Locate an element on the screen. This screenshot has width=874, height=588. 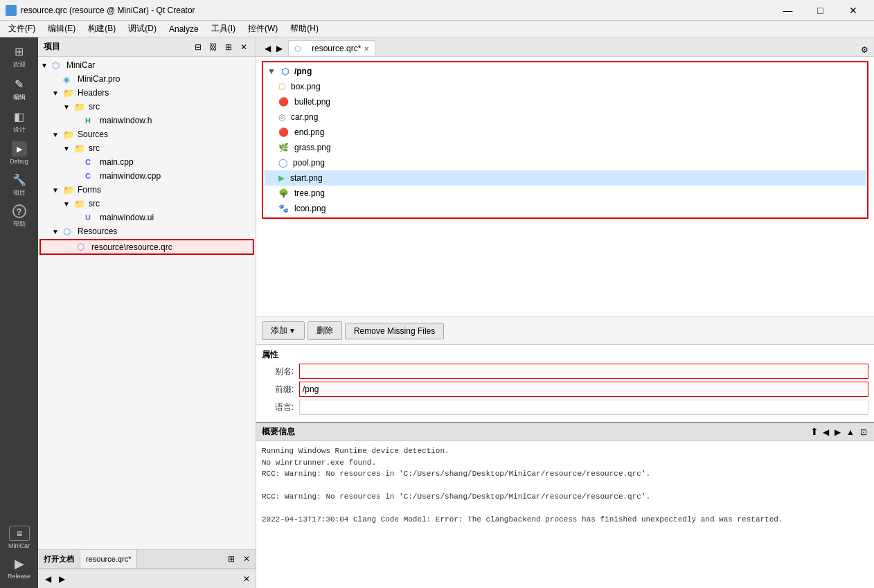
menu-tools: 工具(I) is located at coordinates (223, 29).